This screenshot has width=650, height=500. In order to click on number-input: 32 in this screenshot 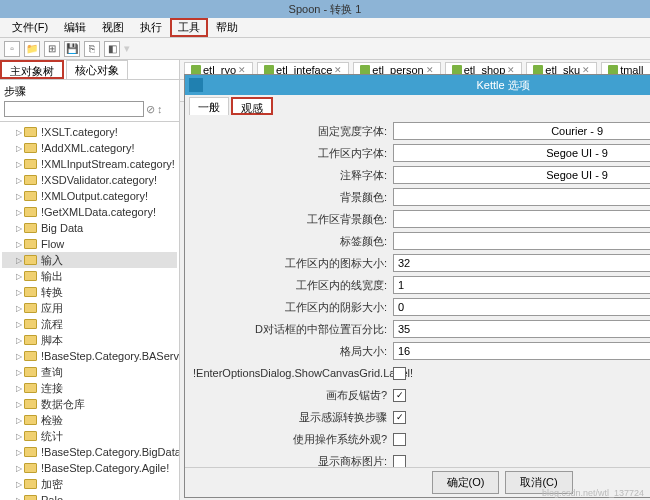, I will do `click(522, 263)`.